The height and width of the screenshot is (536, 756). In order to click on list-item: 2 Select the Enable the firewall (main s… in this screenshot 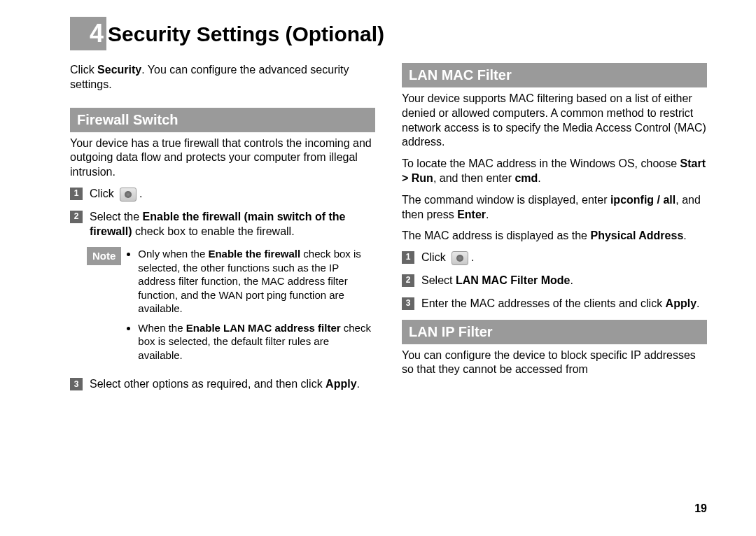, I will do `click(223, 225)`.